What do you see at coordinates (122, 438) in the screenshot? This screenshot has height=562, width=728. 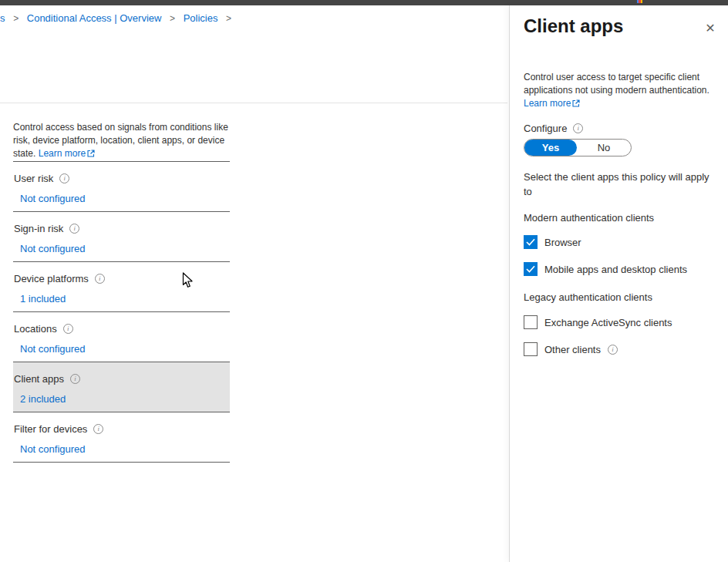 I see `condition-row-filter-for-devices: Filter for devices i Not configured` at bounding box center [122, 438].